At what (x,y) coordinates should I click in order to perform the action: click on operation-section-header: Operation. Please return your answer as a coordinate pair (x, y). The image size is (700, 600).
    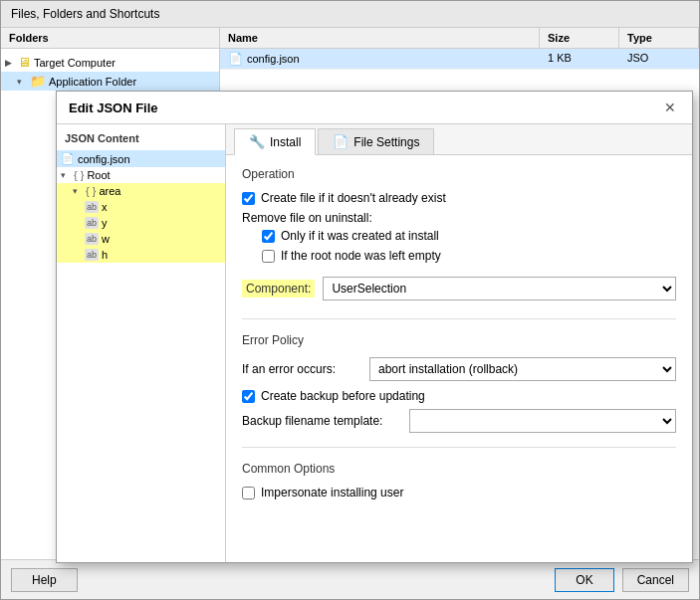
    Looking at the image, I should click on (459, 174).